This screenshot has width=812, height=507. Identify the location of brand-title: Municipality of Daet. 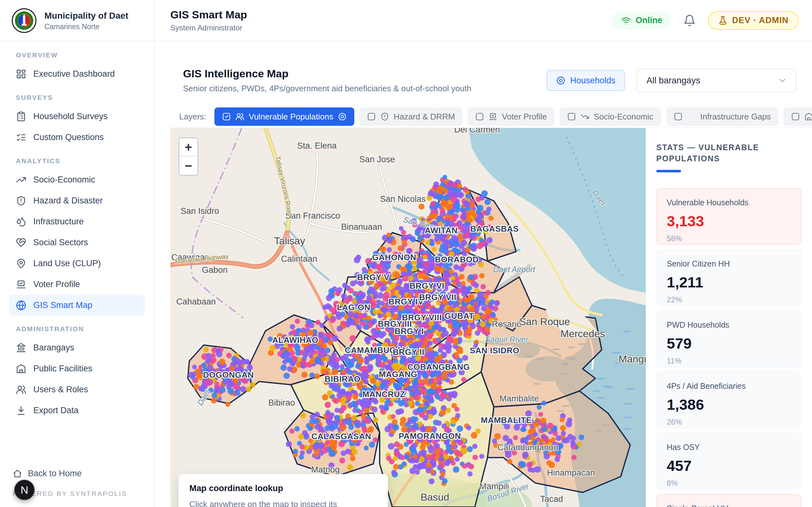
(86, 15).